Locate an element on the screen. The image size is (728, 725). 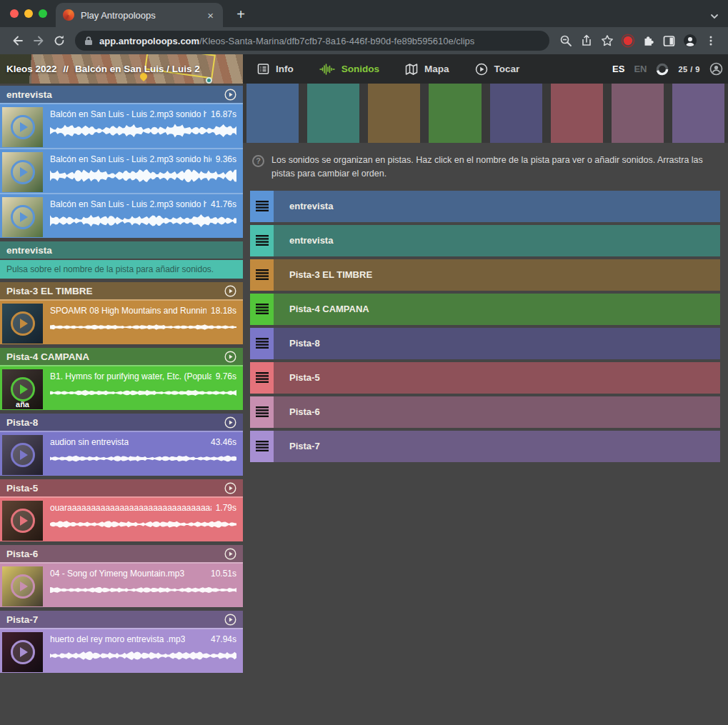
nav-item-mapa: Mapa is located at coordinates (427, 69).